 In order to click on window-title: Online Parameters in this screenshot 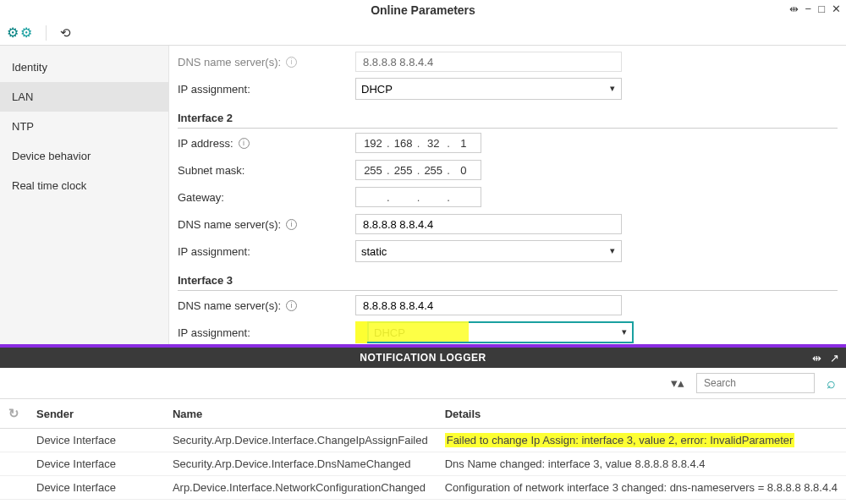, I will do `click(423, 10)`.